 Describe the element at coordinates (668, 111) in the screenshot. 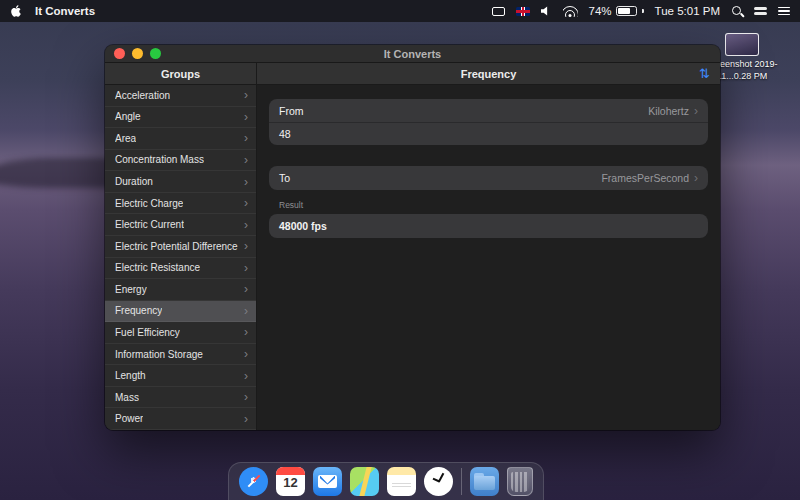

I see `from-unit-value: Kilohertz` at that location.